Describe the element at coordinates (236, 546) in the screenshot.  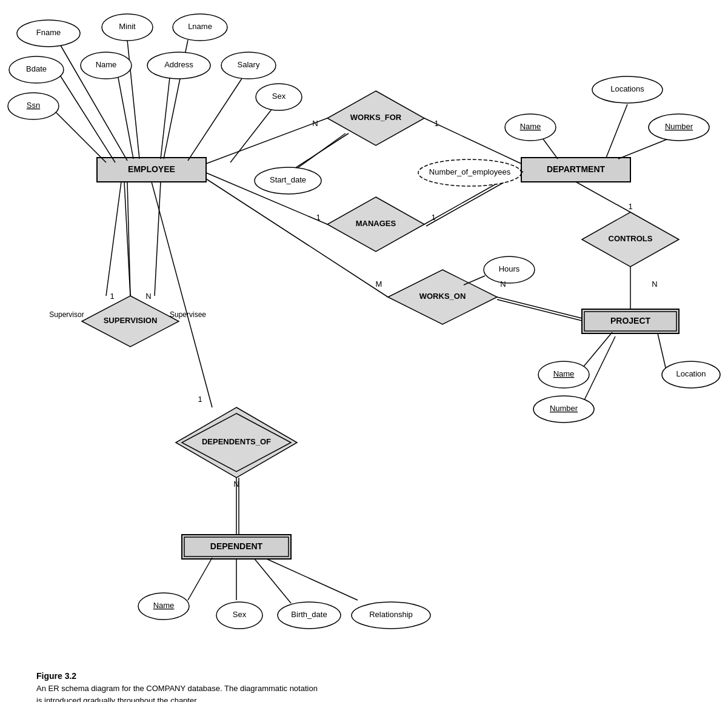
I see `dependent-label: DEPENDENT` at that location.